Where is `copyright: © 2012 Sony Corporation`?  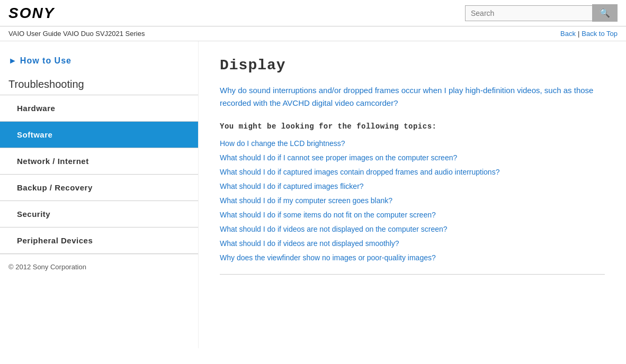
copyright: © 2012 Sony Corporation is located at coordinates (48, 267).